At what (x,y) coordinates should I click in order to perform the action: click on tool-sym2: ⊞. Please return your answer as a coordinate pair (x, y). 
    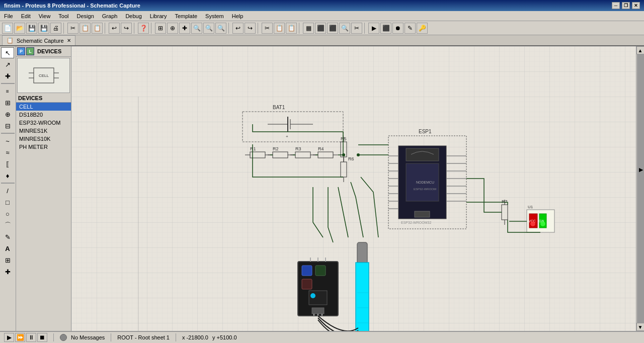
    Looking at the image, I should click on (8, 260).